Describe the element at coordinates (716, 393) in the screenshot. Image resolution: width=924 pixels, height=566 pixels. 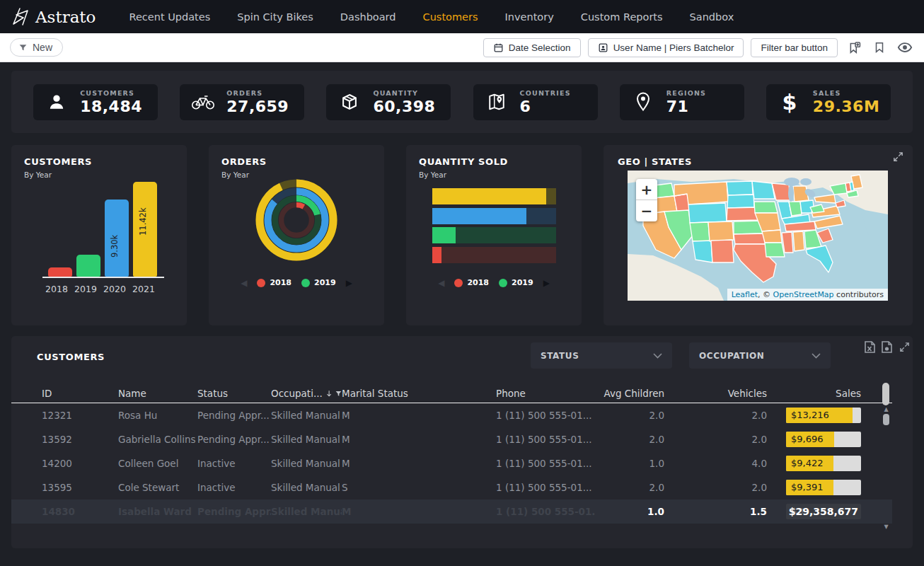
I see `col-header-vehicles: Vehicles` at that location.